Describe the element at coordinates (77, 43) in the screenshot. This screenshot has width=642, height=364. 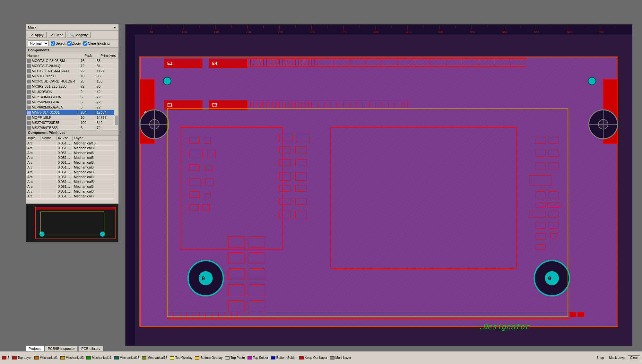
I see `zoom-label: Zoom` at that location.